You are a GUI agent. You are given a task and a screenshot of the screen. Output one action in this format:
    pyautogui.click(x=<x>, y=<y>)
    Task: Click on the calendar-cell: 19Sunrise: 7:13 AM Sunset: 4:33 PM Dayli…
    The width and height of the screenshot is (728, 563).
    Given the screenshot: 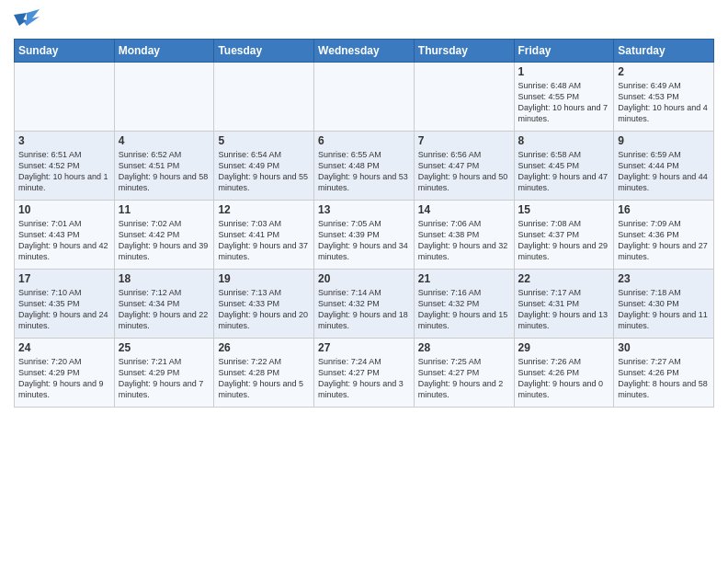 What is the action you would take?
    pyautogui.click(x=265, y=304)
    